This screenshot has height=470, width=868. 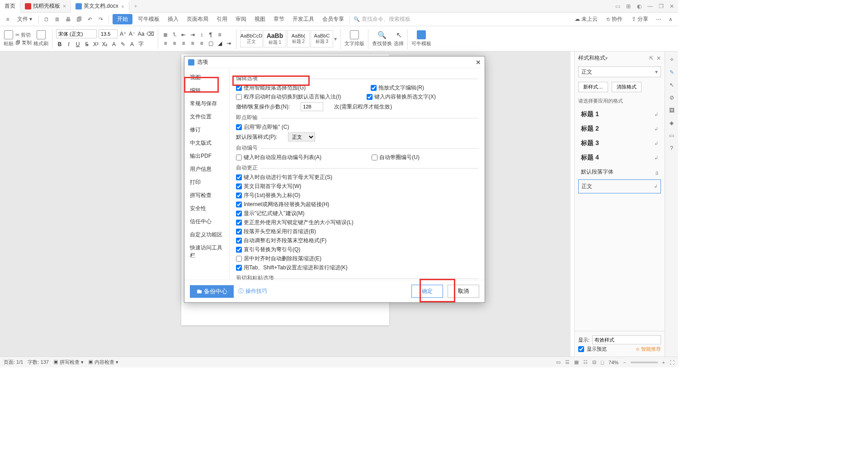 I want to click on tab-insert: 插入, so click(x=173, y=19).